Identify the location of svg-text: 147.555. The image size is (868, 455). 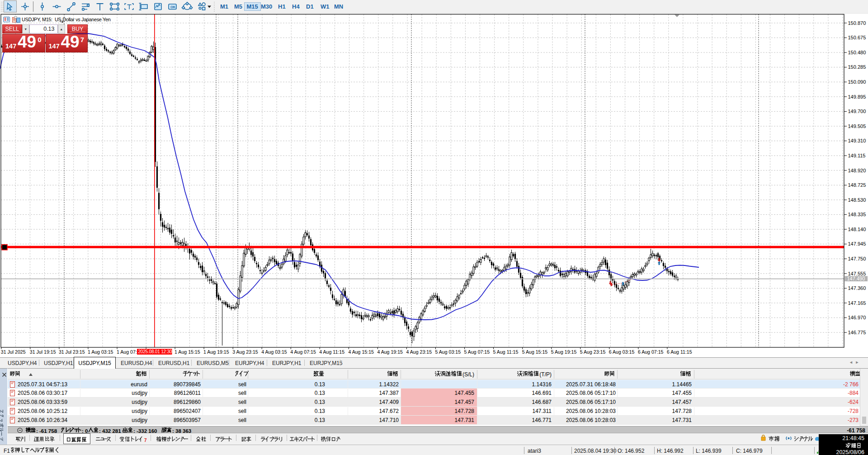
(857, 274).